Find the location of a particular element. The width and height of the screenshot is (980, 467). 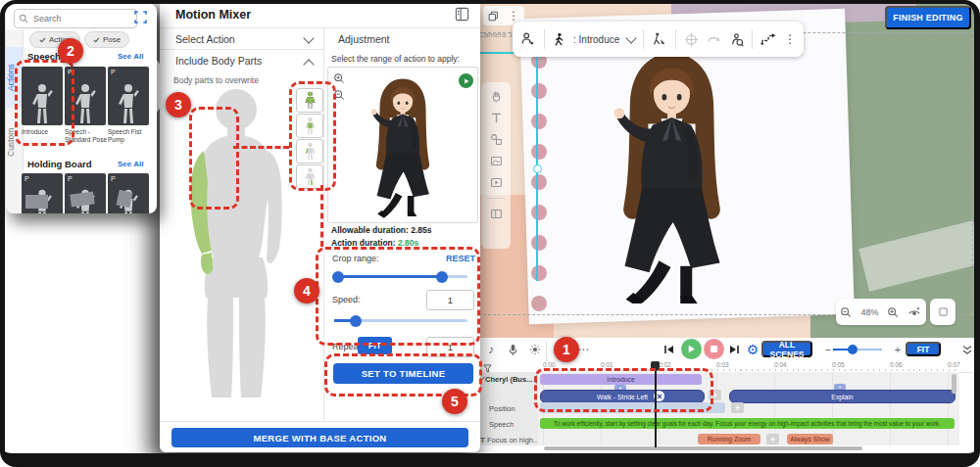

preview-zoom-out-icon is located at coordinates (339, 95).